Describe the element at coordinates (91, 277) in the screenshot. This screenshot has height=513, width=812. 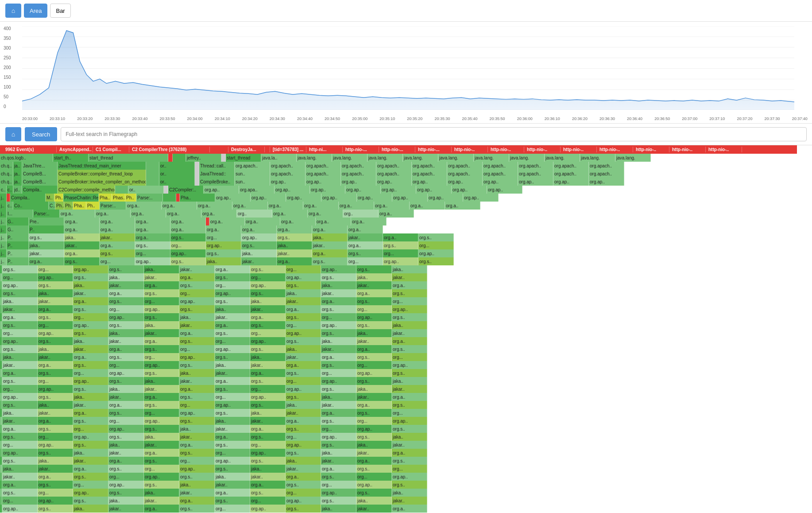
I see `cell-r16-c2: org.s..` at that location.